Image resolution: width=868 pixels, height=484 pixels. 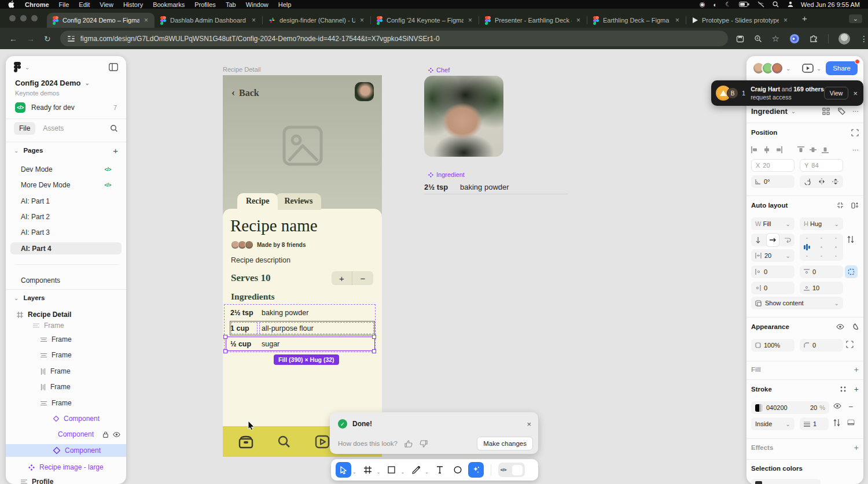 I want to click on frame-tool-chevron-icon: ⌄, so click(x=378, y=472).